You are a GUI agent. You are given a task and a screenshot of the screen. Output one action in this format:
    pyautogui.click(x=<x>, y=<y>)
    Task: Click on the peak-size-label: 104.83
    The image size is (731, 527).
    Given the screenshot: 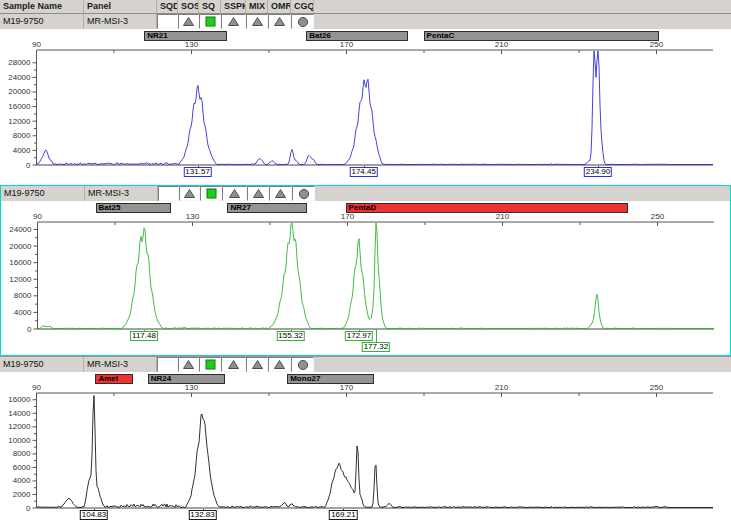 What is the action you would take?
    pyautogui.click(x=94, y=515)
    